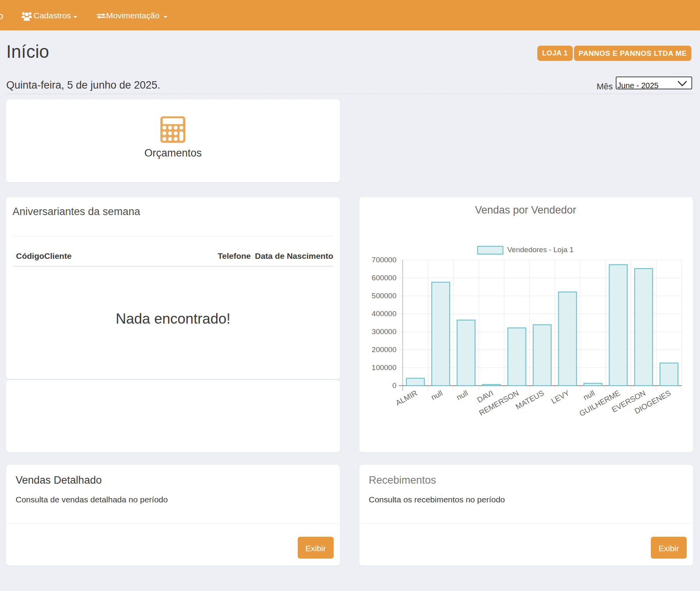 This screenshot has width=700, height=591. What do you see at coordinates (384, 314) in the screenshot?
I see `svg-text: 400000` at bounding box center [384, 314].